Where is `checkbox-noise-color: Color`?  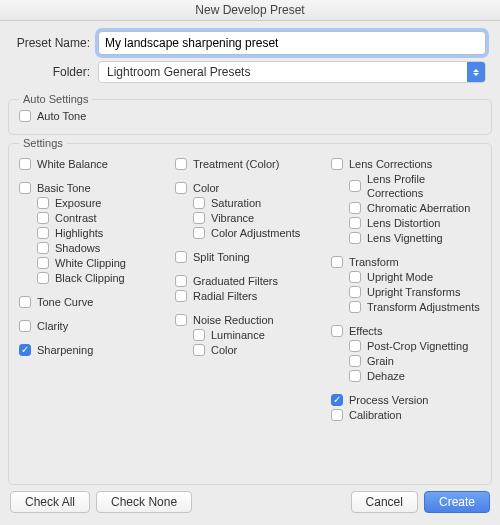 checkbox-noise-color: Color is located at coordinates (259, 350).